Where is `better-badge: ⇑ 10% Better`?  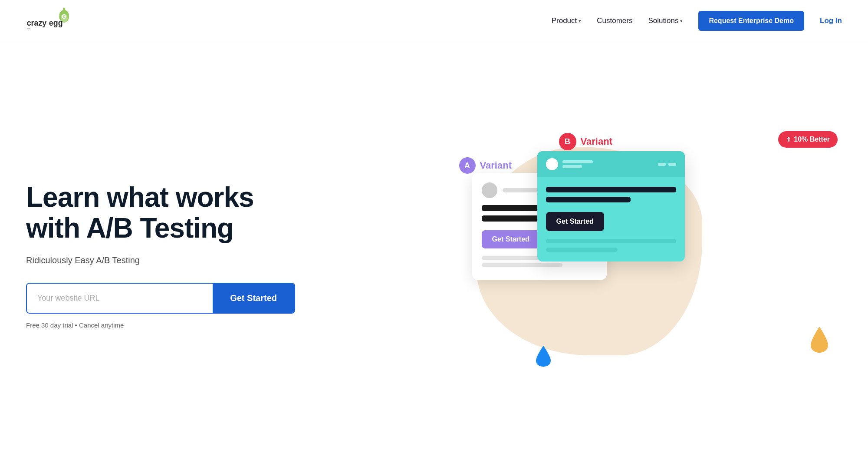
better-badge: ⇑ 10% Better is located at coordinates (808, 139).